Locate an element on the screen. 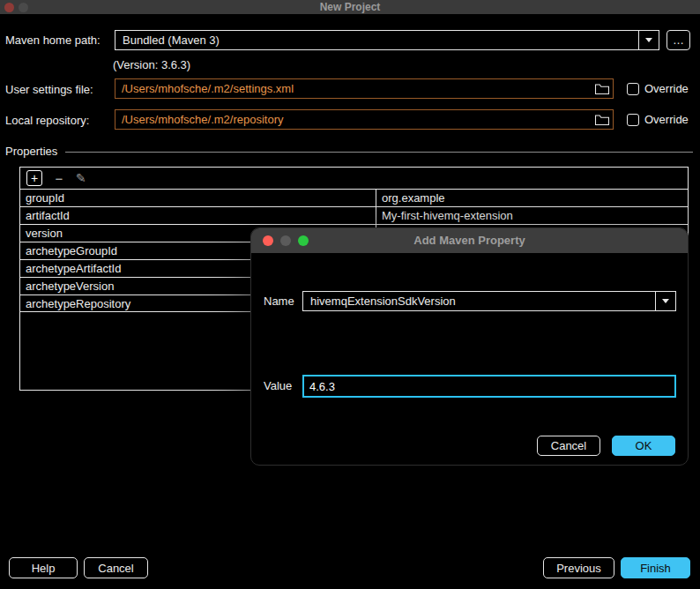  maven-home-combobox: Bundled (Maven 3) is located at coordinates (387, 41).